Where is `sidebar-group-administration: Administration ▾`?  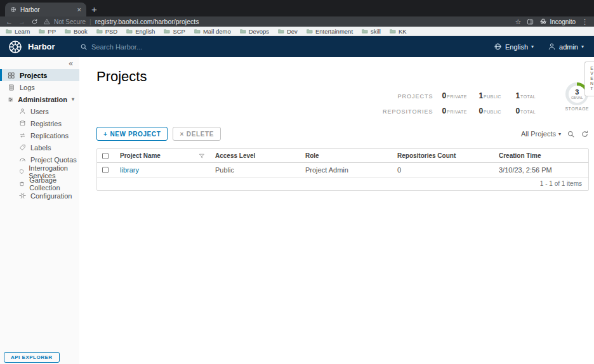 sidebar-group-administration: Administration ▾ is located at coordinates (39, 99).